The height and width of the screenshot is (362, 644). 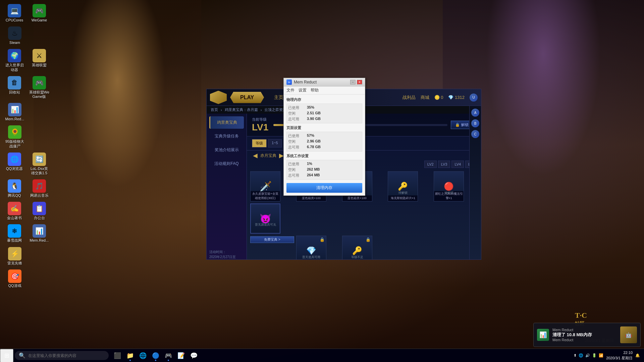 What do you see at coordinates (14, 13) in the screenshot?
I see `icon-cpucores: 💻 CPUCores` at bounding box center [14, 13].